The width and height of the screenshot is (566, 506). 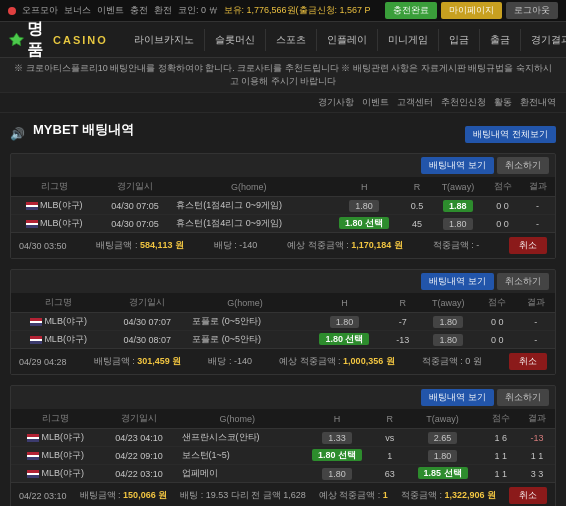 I want to click on nav-deposit: 입금, so click(x=460, y=40).